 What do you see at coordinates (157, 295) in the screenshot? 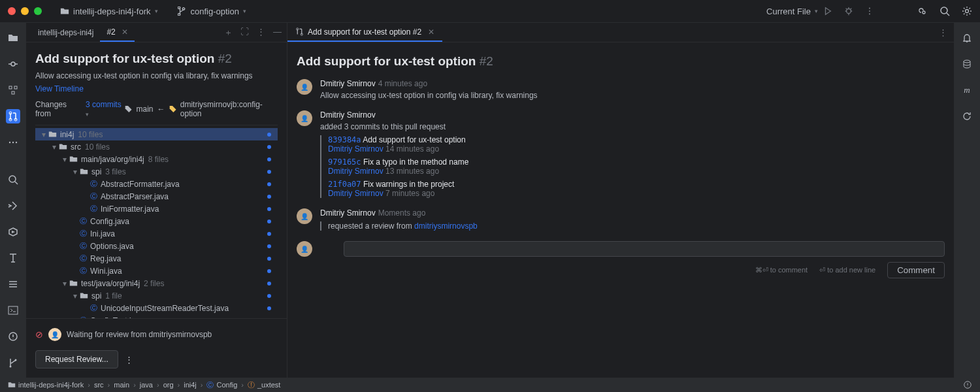
I see `file-tree-row: ▾spi1 file` at bounding box center [157, 295].